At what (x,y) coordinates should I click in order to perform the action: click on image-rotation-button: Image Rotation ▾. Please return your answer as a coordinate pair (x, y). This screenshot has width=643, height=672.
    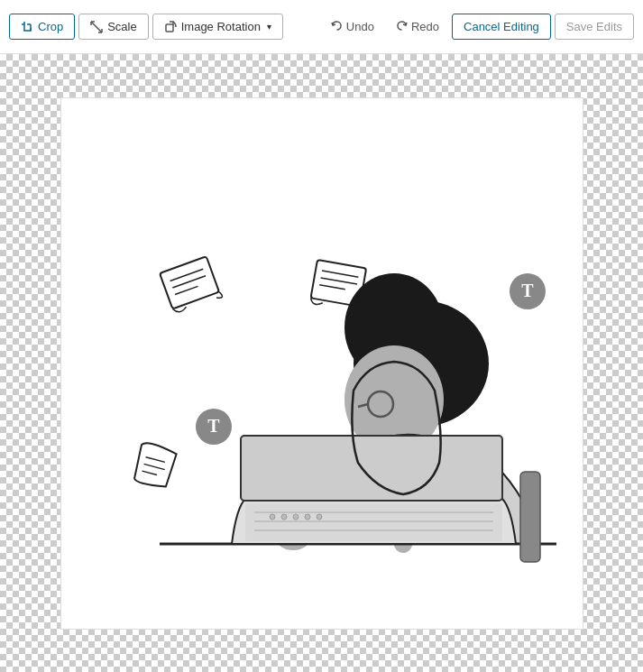
    Looking at the image, I should click on (218, 27).